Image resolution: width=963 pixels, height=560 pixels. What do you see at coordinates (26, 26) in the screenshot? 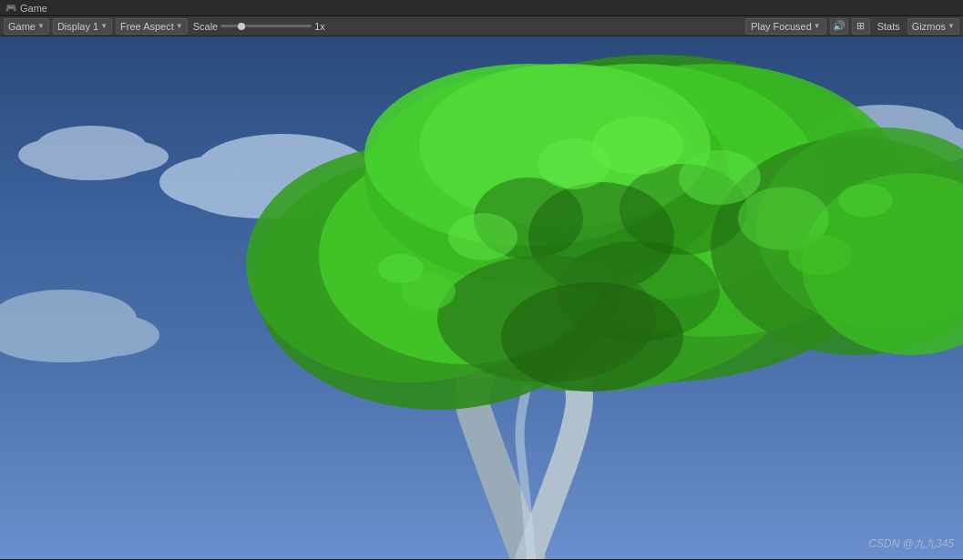
I see `game-dropdown: Game ▼` at bounding box center [26, 26].